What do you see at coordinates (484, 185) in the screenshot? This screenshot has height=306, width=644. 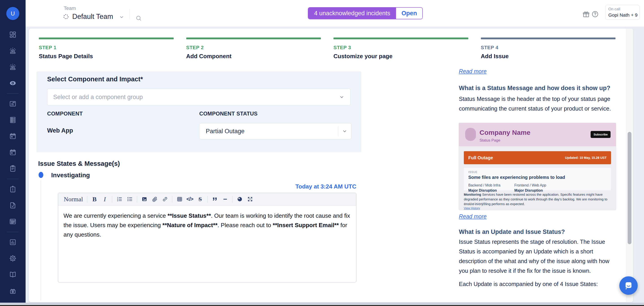 I see `preview-component-name: Backend / Mob Infra` at bounding box center [484, 185].